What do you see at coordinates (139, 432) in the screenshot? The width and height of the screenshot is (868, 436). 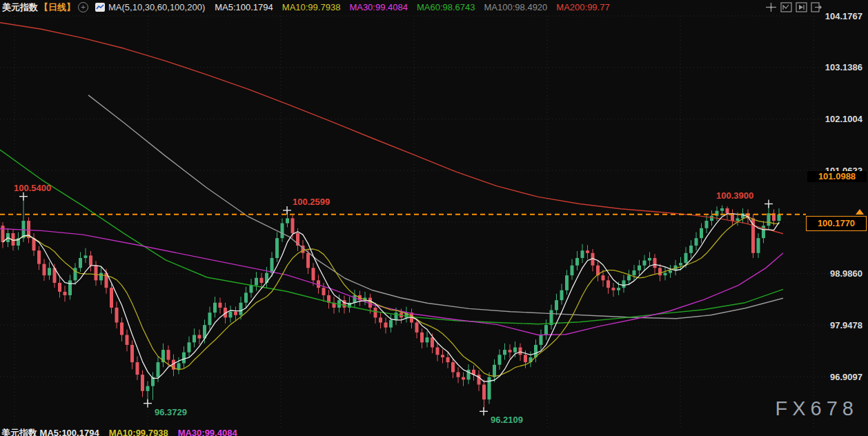 I see `subpane-legend-seg-1: MA10:99.7938` at bounding box center [139, 432].